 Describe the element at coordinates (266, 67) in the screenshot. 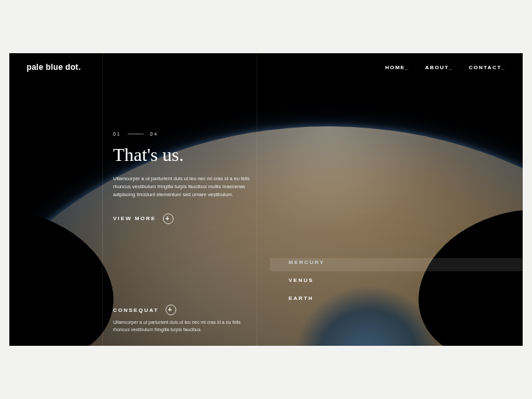

I see `site-header: pale blue dot. HOME_ ABOUT_ CONTACT_` at that location.